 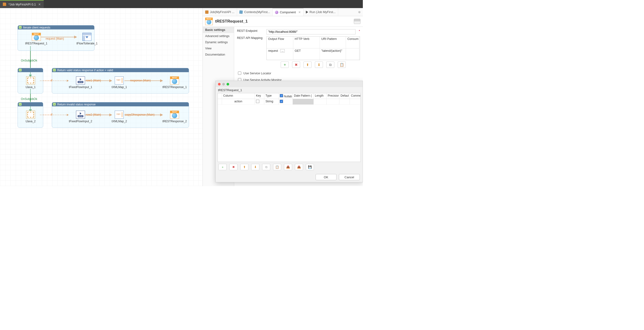 What do you see at coordinates (359, 12) in the screenshot?
I see `add-tab-button: ⊕` at bounding box center [359, 12].